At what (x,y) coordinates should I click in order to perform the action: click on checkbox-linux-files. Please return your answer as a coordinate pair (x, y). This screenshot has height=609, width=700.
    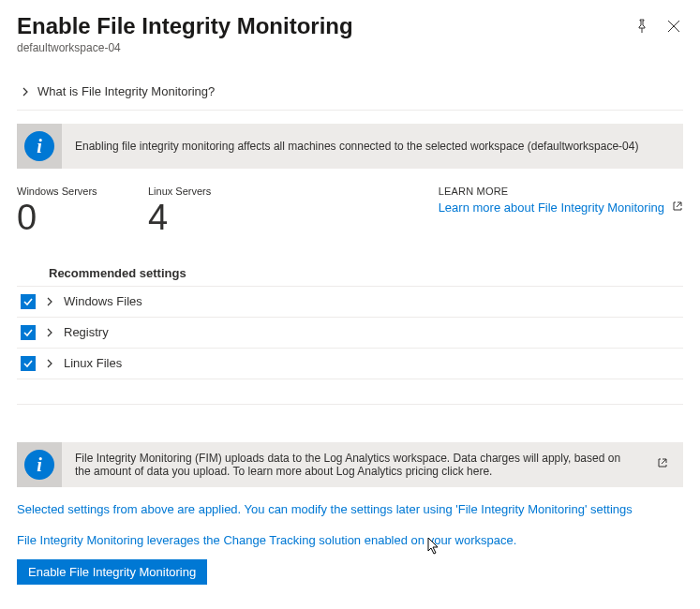
    Looking at the image, I should click on (28, 364).